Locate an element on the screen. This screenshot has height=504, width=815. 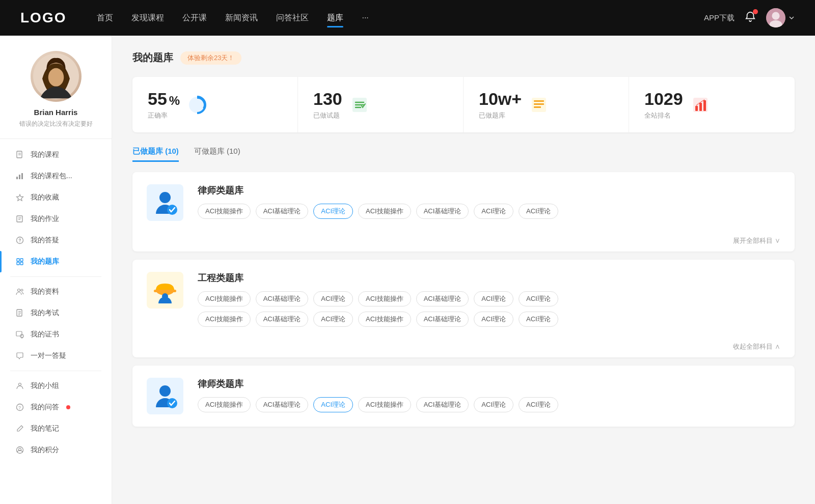
sidebar-item-my-courses: 我的课程 is located at coordinates (56, 155).